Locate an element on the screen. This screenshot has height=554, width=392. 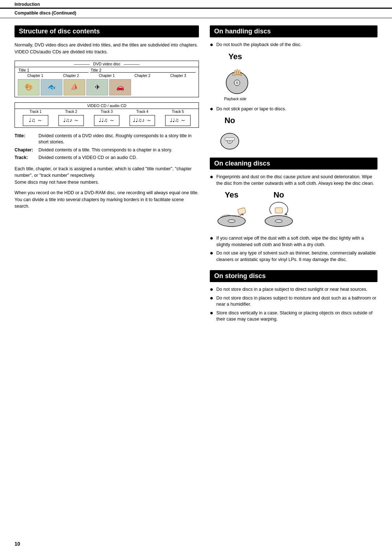
yes-disc: Yes Playback s is located at coordinates (235, 76).